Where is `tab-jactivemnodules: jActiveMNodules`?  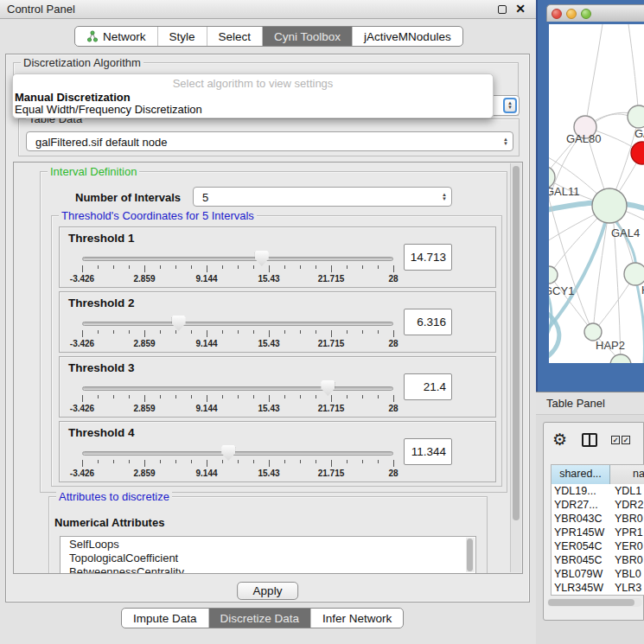
tab-jactivemnodules: jActiveMNodules is located at coordinates (407, 36).